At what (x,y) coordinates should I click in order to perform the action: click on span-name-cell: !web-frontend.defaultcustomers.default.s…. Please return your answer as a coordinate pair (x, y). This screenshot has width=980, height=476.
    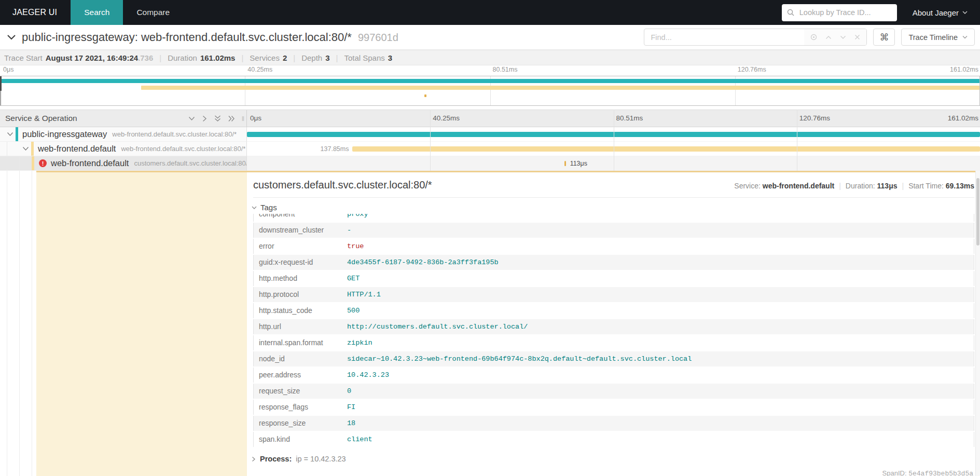
    Looking at the image, I should click on (123, 164).